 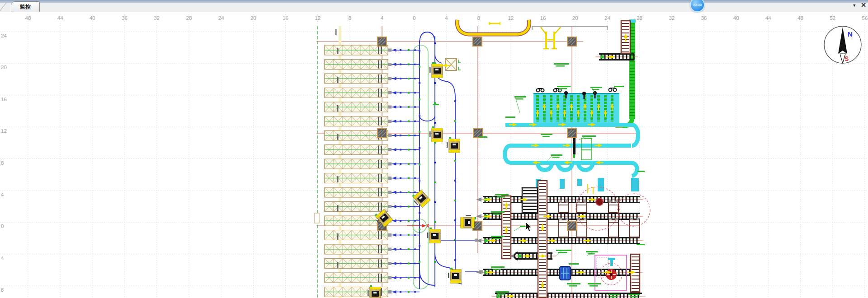 What do you see at coordinates (863, 5) in the screenshot?
I see `close-button: ✕` at bounding box center [863, 5].